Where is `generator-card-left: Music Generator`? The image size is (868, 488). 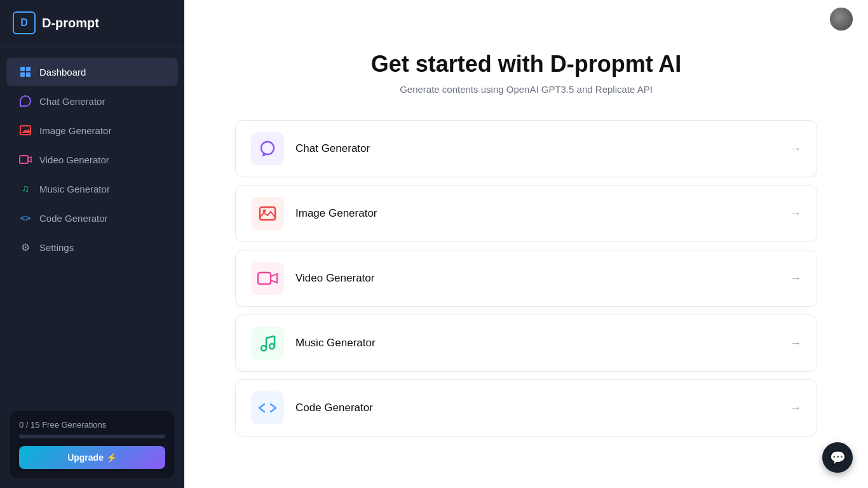
generator-card-left: Music Generator is located at coordinates (313, 343).